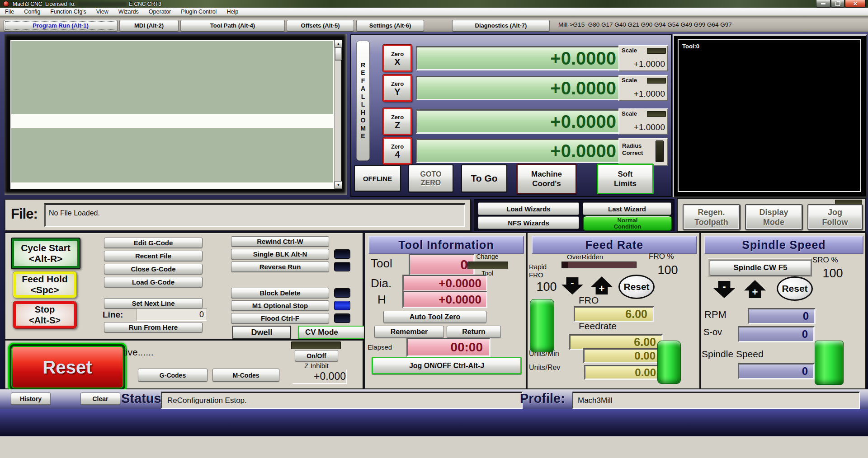 The width and height of the screenshot is (868, 458). I want to click on tool-height-dro: +0.0000, so click(445, 299).